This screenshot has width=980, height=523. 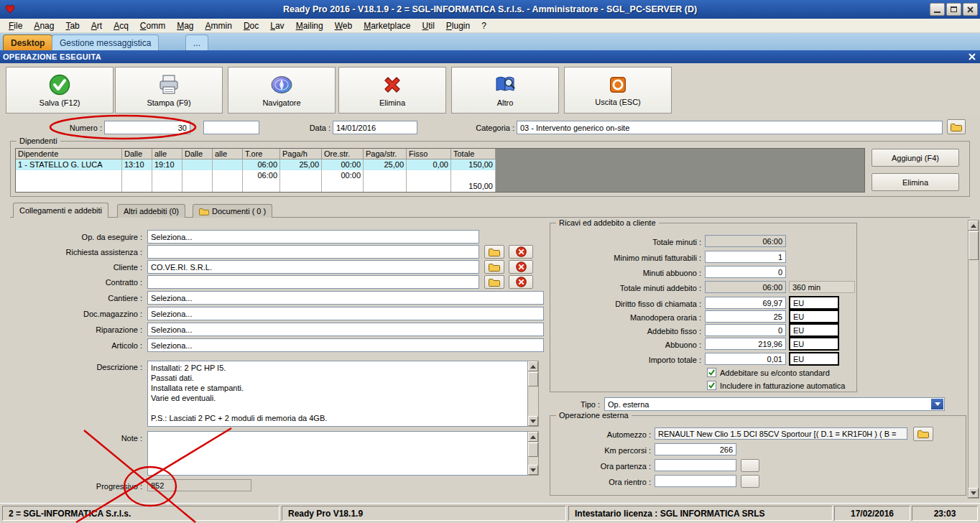 What do you see at coordinates (343, 26) in the screenshot?
I see `menu-web: Web` at bounding box center [343, 26].